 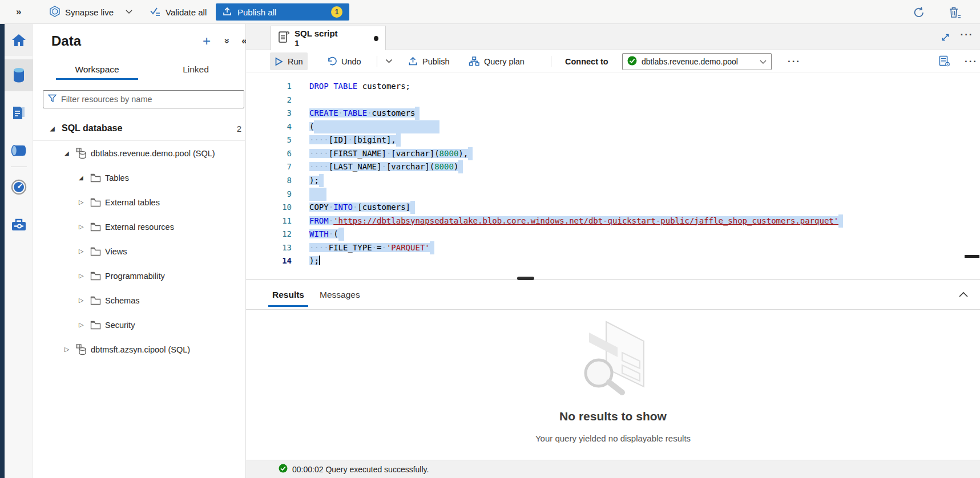 I want to click on line-number: 13, so click(x=269, y=248).